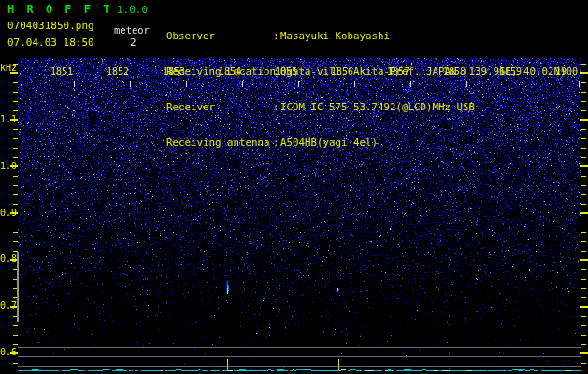 The image size is (588, 374). What do you see at coordinates (9, 120) in the screenshot?
I see `frequency-axis-label: 1.1` at bounding box center [9, 120].